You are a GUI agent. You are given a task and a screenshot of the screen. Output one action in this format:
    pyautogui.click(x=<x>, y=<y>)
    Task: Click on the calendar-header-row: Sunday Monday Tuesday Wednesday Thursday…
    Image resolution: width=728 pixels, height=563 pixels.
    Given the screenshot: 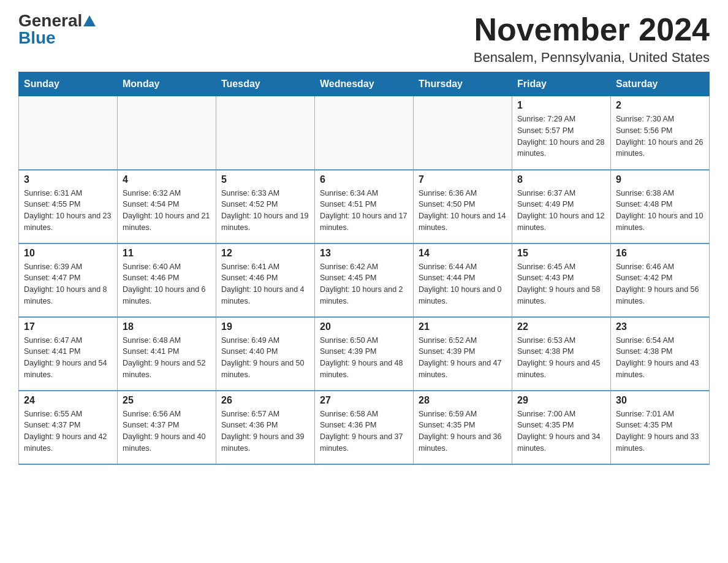 What is the action you would take?
    pyautogui.click(x=364, y=85)
    